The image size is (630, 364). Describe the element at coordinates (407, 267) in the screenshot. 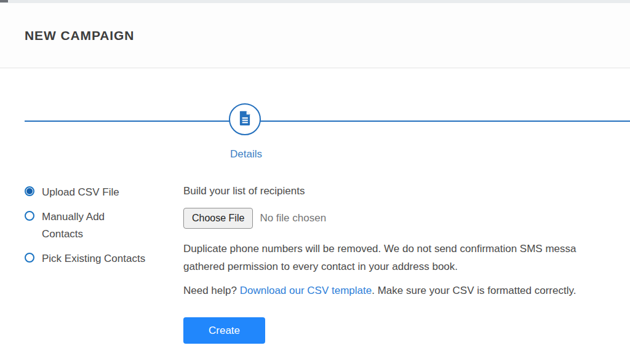

I see `duplicate-note-line2: gathered permission to every contact in …` at that location.